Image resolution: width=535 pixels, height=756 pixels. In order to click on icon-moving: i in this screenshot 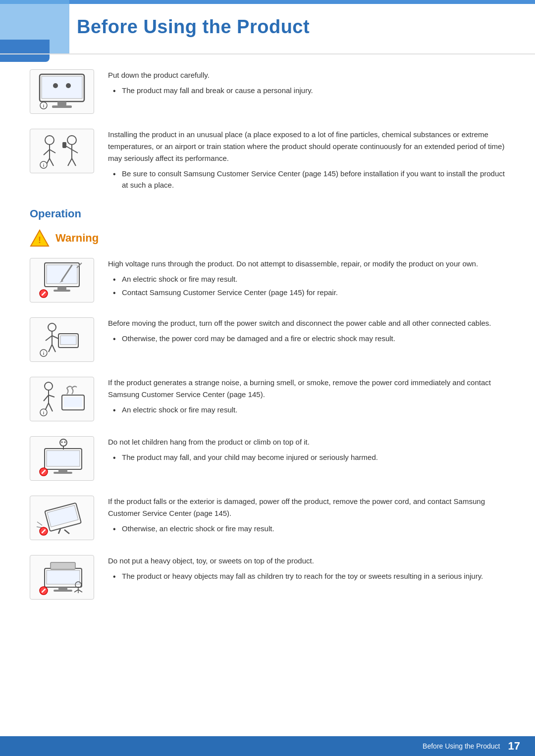, I will do `click(62, 340)`.